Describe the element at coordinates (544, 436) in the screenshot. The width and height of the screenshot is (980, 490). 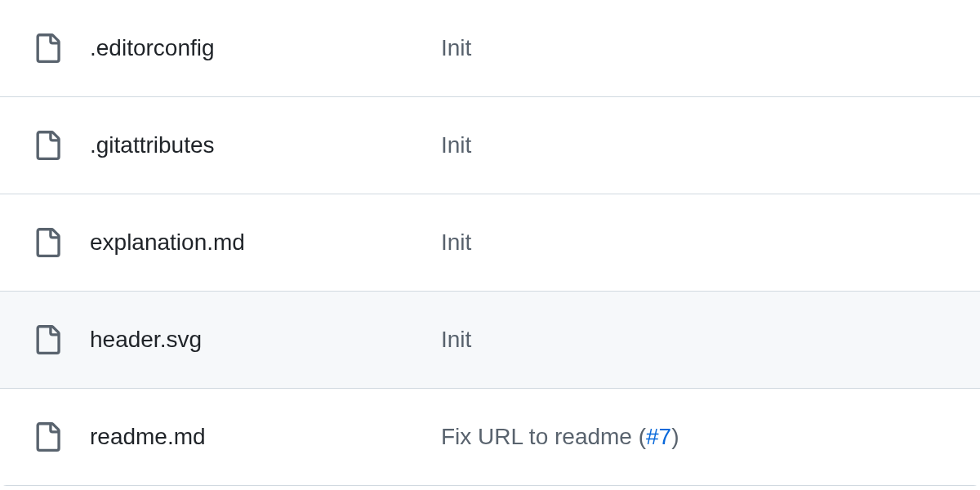
I see `commit-message-text: Fix URL to readme (` at that location.